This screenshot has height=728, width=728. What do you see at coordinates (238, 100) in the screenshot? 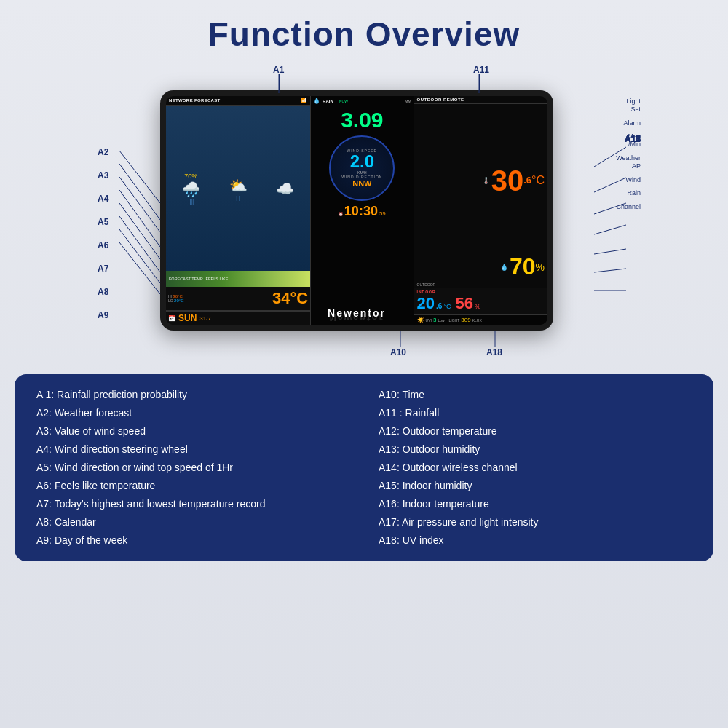
I see `panel-header: NETWORK FORECAST 📶` at bounding box center [238, 100].